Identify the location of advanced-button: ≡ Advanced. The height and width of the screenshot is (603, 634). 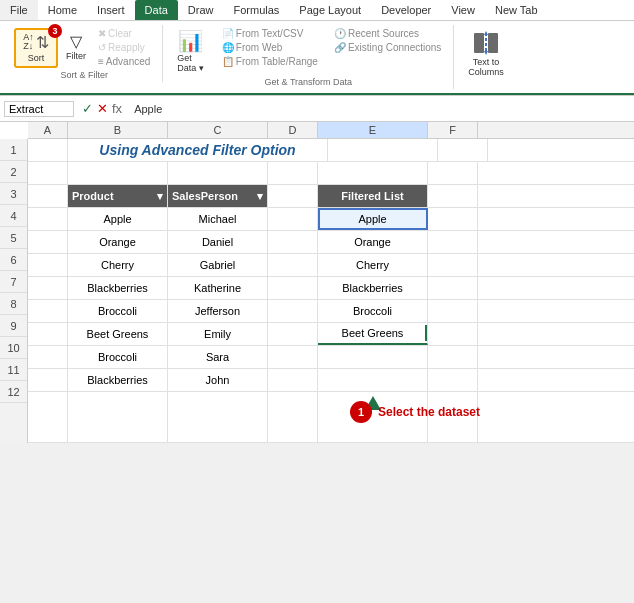
(124, 62).